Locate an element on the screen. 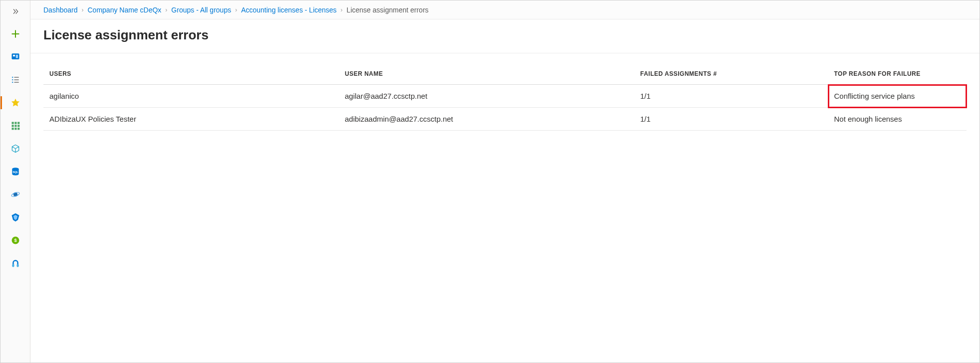 This screenshot has height=363, width=980. sidebar-item-all-resources is located at coordinates (15, 126).